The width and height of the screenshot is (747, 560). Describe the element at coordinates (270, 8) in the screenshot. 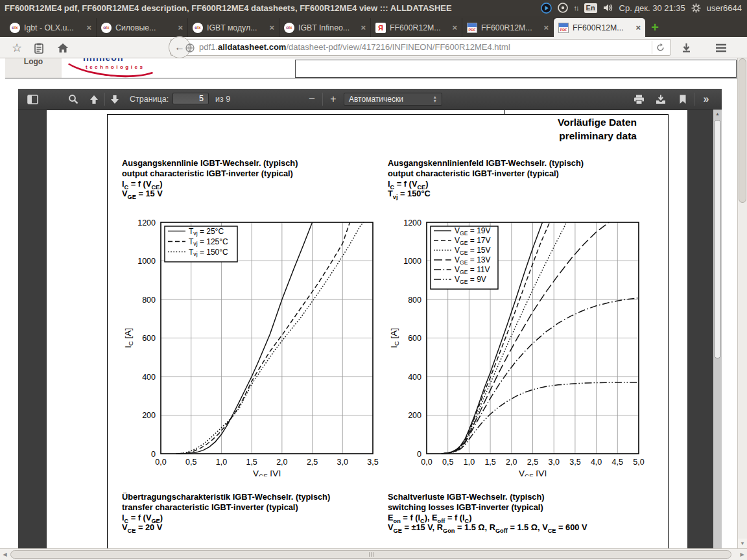

I see `window-title: FF600R12ME4 pdf, FF600R12ME4 description…` at that location.